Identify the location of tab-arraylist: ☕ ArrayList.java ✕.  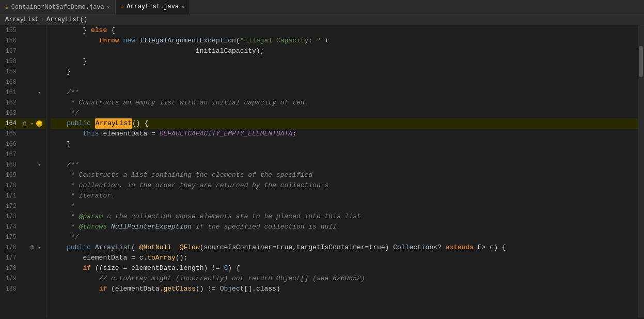
(153, 7).